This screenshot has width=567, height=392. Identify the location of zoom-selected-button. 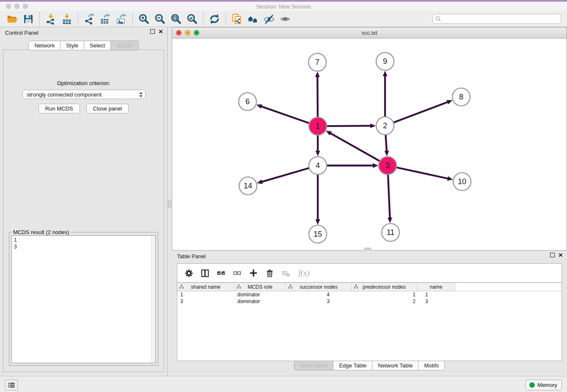
(192, 19).